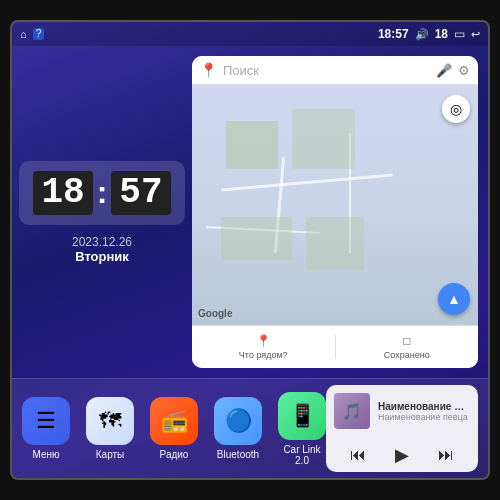 The height and width of the screenshot is (500, 500). Describe the element at coordinates (32, 34) in the screenshot. I see `status-left-icons: ⌂ ?` at that location.